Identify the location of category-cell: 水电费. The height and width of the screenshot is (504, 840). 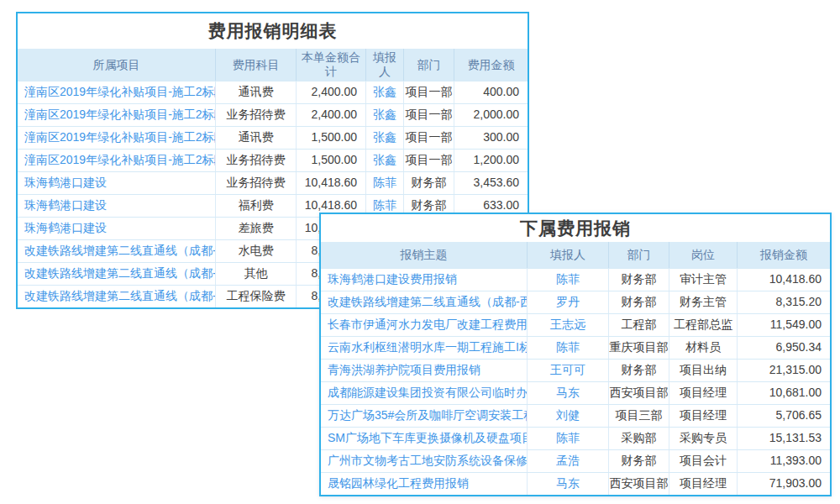
(256, 251).